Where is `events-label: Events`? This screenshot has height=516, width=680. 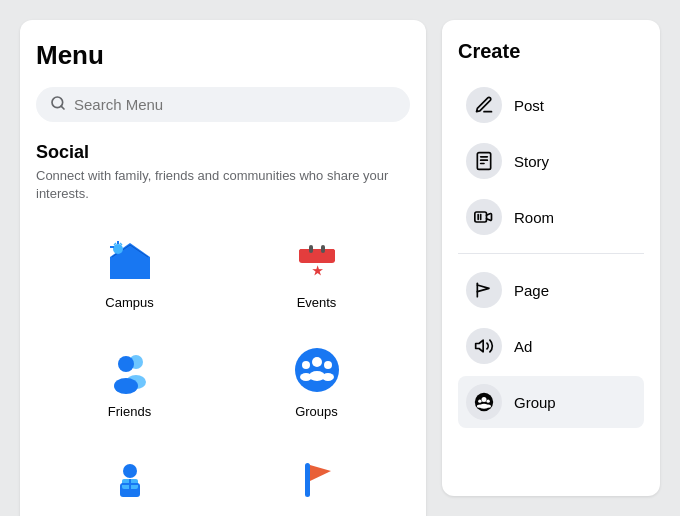 events-label: Events is located at coordinates (317, 302).